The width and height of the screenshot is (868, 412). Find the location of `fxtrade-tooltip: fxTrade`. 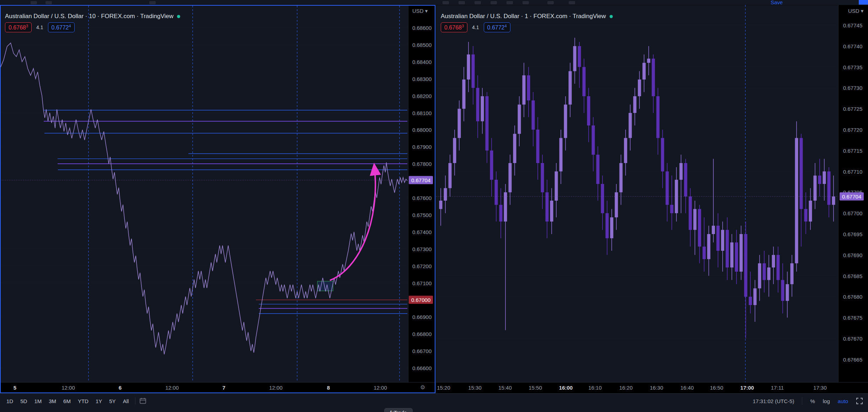

fxtrade-tooltip: fxTrade is located at coordinates (398, 410).